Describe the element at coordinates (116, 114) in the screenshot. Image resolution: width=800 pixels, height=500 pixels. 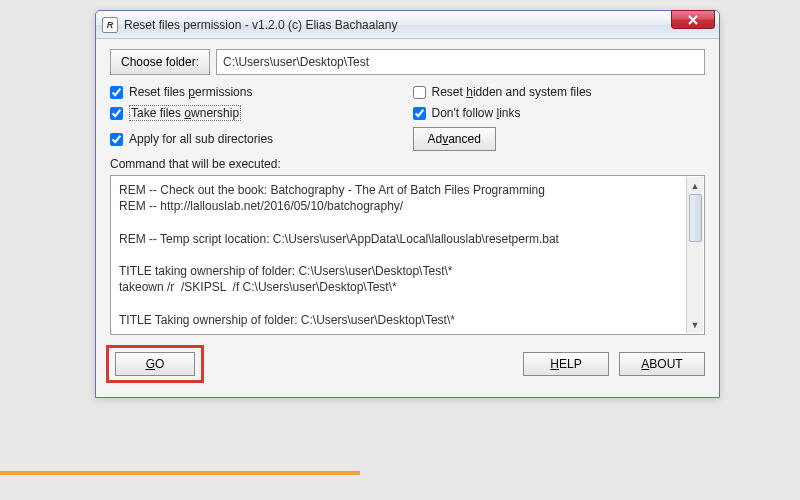
I see `take-ownership-input` at that location.